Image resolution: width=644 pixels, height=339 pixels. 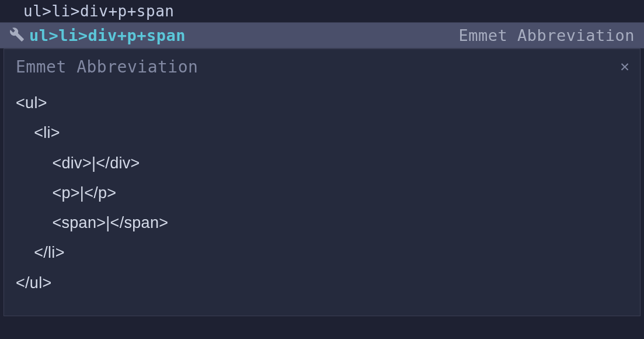 What do you see at coordinates (322, 65) in the screenshot?
I see `preview-title: Emmet Abbreviation` at bounding box center [322, 65].